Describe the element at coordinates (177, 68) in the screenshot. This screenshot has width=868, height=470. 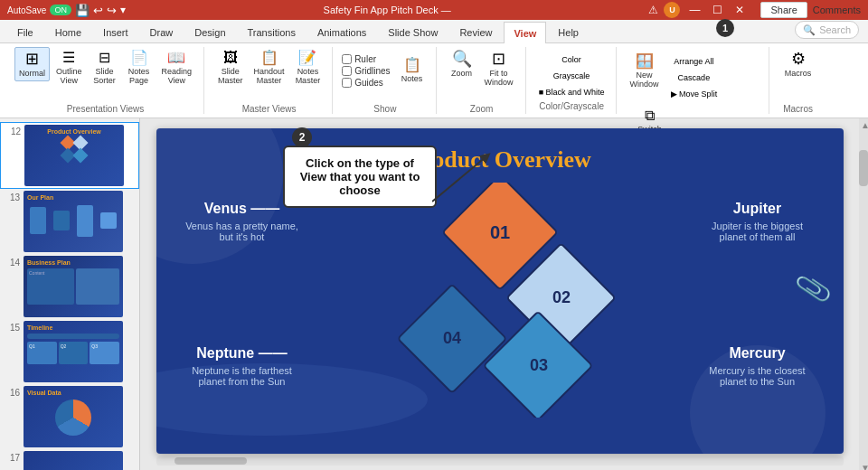
I see `btn-reading-view: 📖 ReadingView` at that location.